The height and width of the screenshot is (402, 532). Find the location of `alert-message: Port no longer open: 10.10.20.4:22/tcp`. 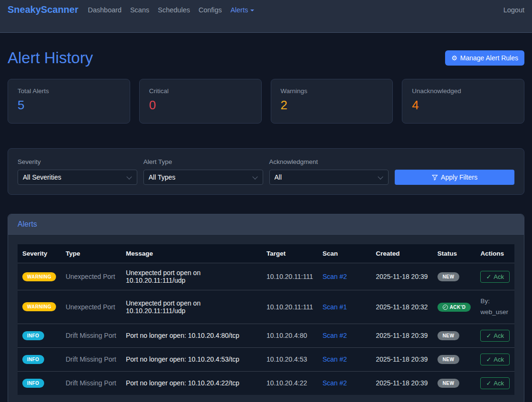

alert-message: Port no longer open: 10.10.20.4:22/tcp is located at coordinates (191, 383).